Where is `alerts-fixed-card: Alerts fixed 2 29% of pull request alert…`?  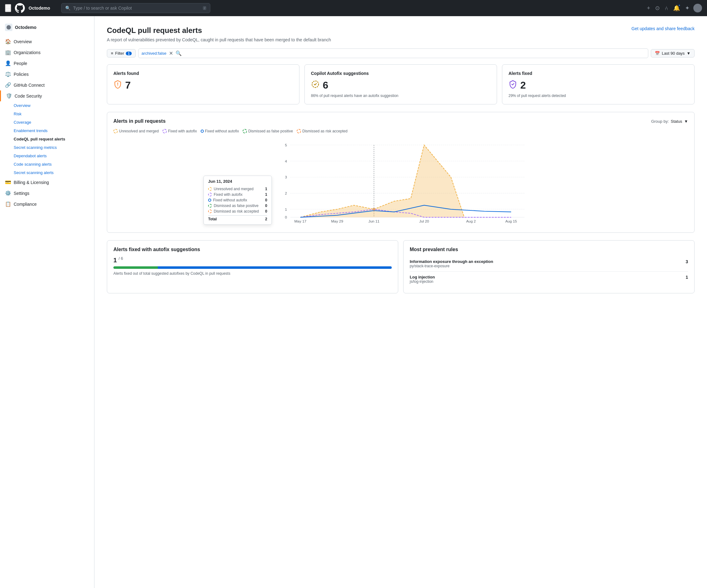
alerts-fixed-card: Alerts fixed 2 29% of pull request alert… is located at coordinates (598, 84).